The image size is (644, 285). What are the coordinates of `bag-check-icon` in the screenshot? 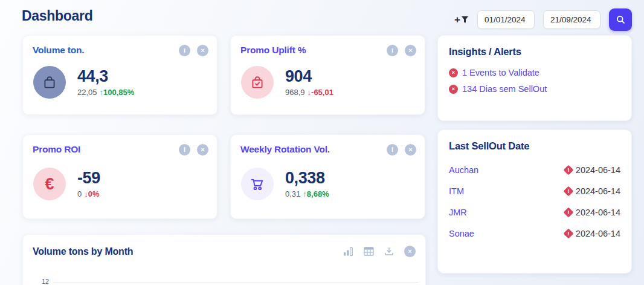 It's located at (257, 82).